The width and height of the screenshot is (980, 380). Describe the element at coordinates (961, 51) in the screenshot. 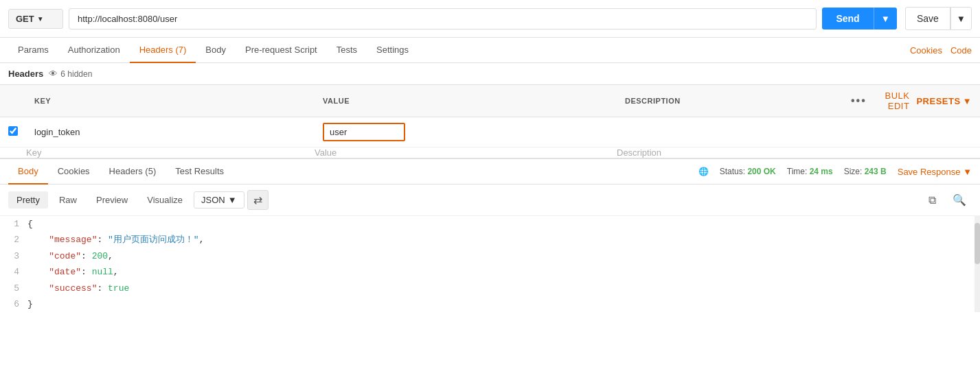

I see `code-link: Code` at that location.